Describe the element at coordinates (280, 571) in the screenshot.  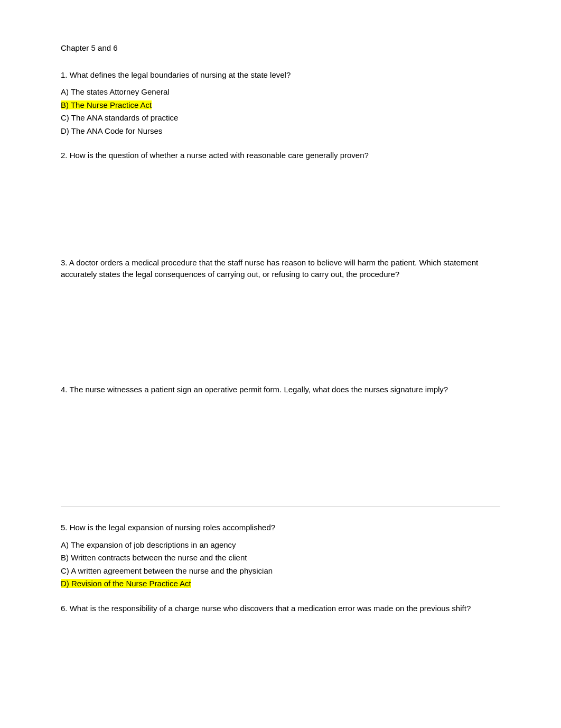
I see `answer-5c: C) A written agreement between the nurse…` at that location.